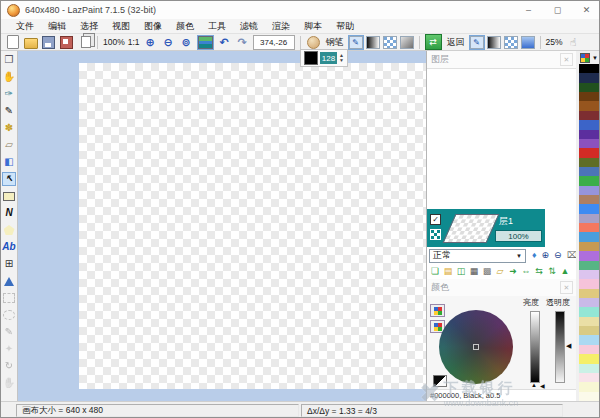  Describe the element at coordinates (66, 42) in the screenshot. I see `export-button` at that location.